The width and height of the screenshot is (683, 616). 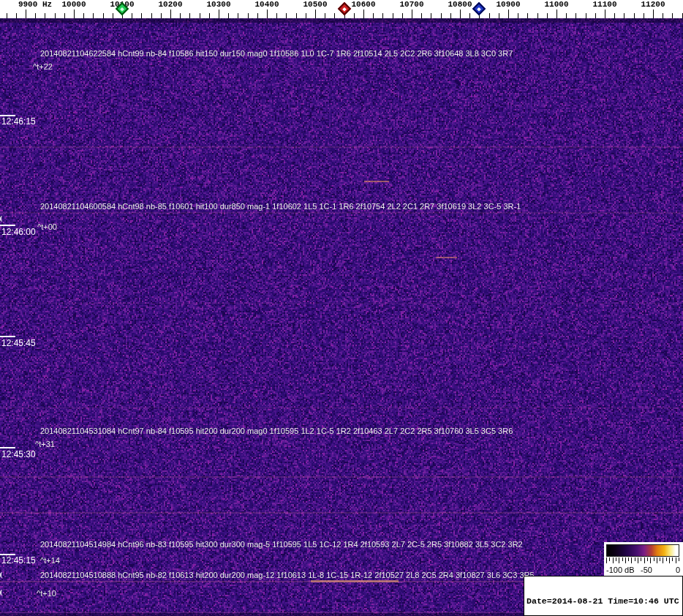 I want to click on info-date-time: Date=2014-08-21 Time=10:46 UTC, so click(x=604, y=601).